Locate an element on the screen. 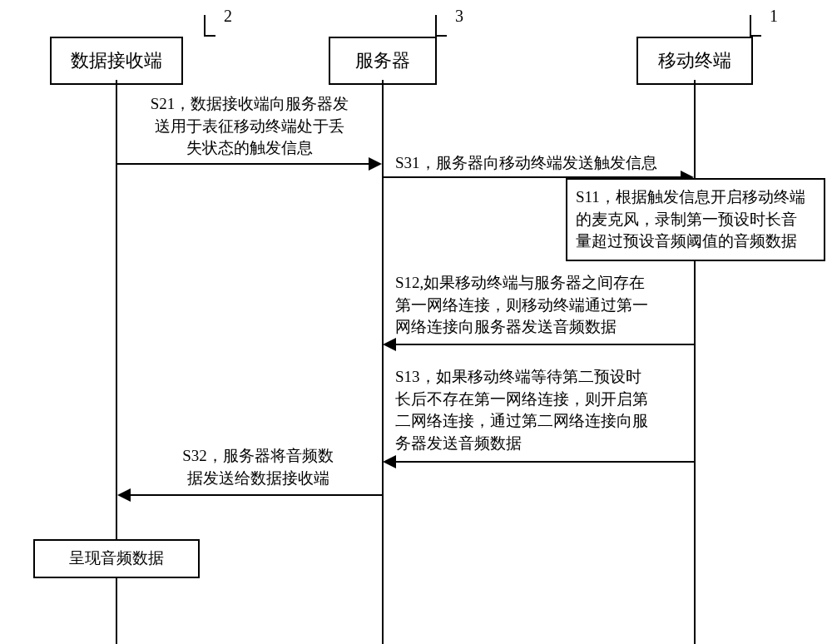 This screenshot has height=644, width=832. arrow-s21 is located at coordinates (243, 164).